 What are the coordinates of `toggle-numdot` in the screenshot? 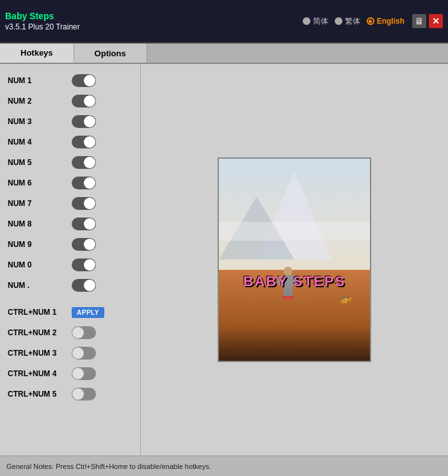 It's located at (84, 285).